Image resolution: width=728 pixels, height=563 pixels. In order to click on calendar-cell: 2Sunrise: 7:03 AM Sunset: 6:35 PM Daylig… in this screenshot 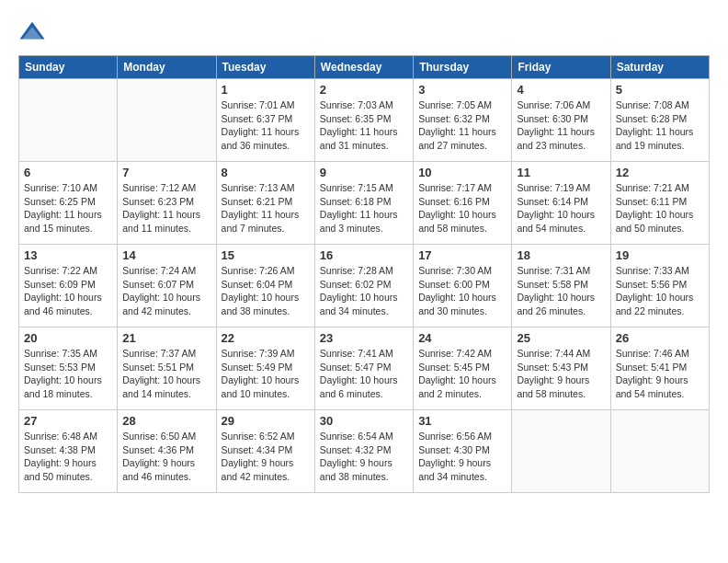, I will do `click(364, 121)`.